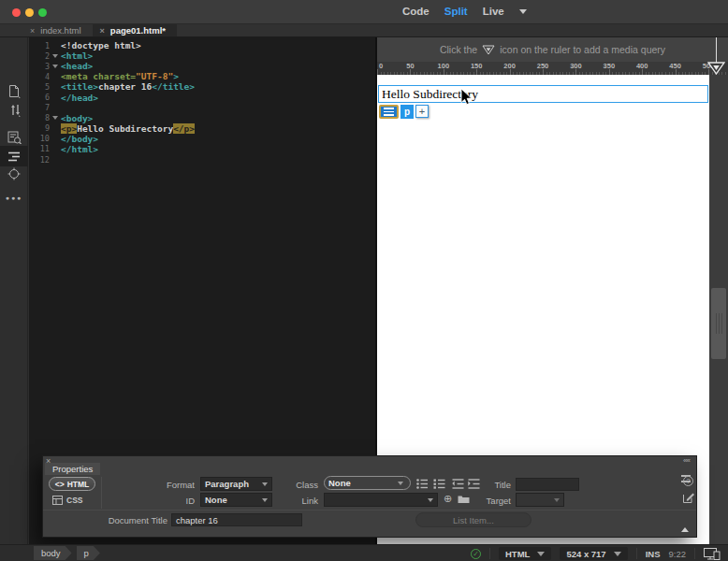  Describe the element at coordinates (407, 112) in the screenshot. I see `element-tag-label: p` at that location.